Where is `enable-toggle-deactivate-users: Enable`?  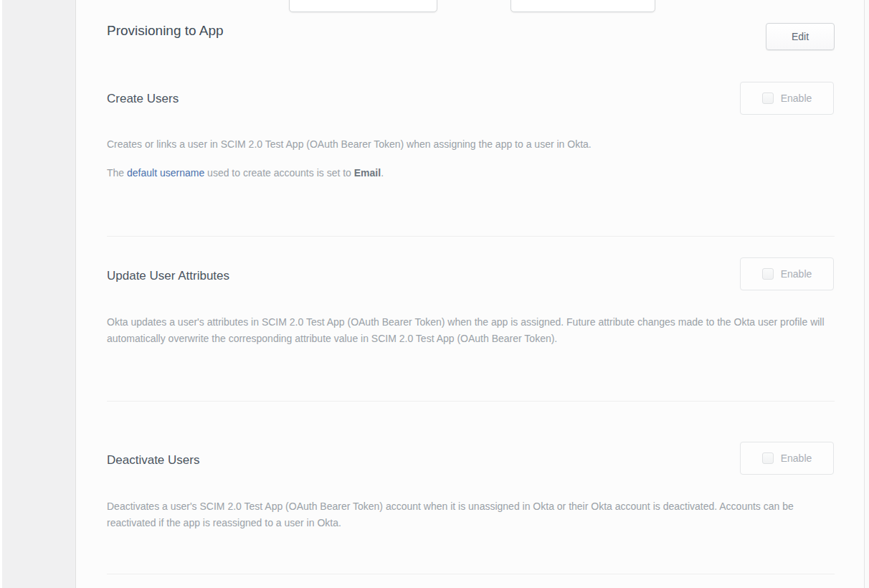 enable-toggle-deactivate-users: Enable is located at coordinates (787, 458).